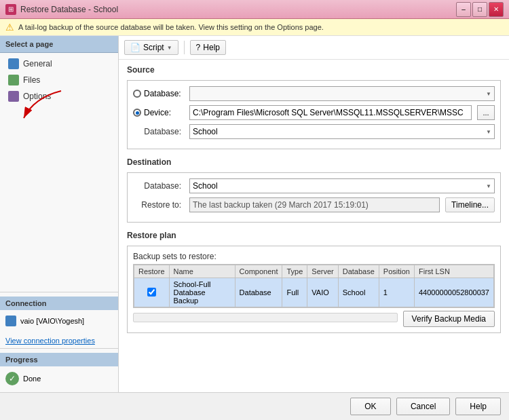  I want to click on sidebar-item-files: Files, so click(59, 80).